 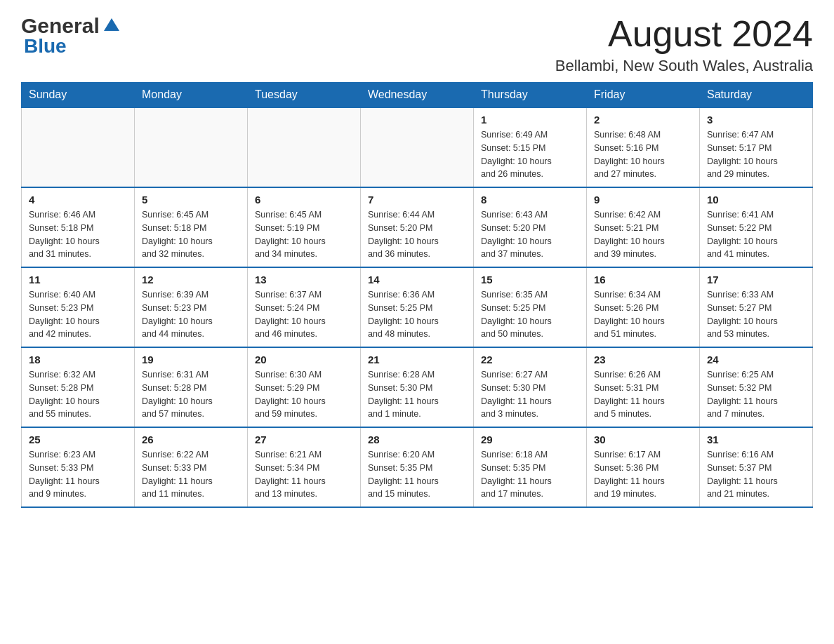 I want to click on calendar-cell: 1Sunrise: 6:49 AM Sunset: 5:15 PM Daylig…, so click(x=531, y=147).